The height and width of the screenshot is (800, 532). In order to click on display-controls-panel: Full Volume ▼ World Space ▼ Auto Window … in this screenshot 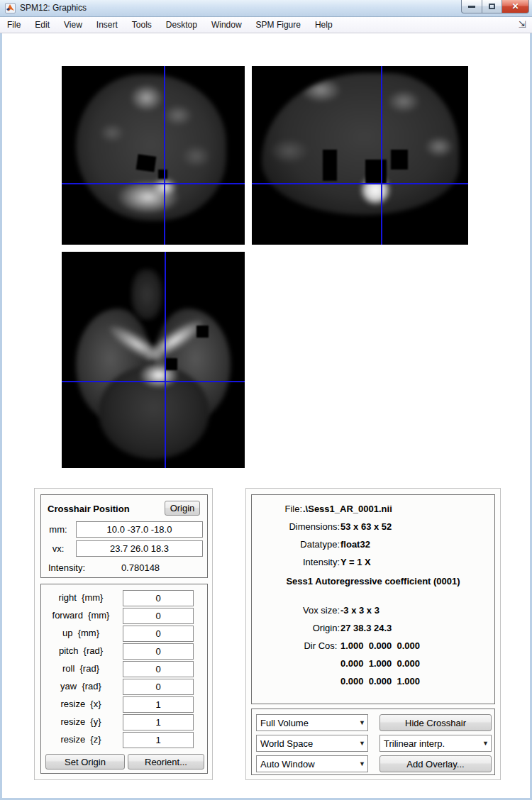, I will do `click(373, 742)`.